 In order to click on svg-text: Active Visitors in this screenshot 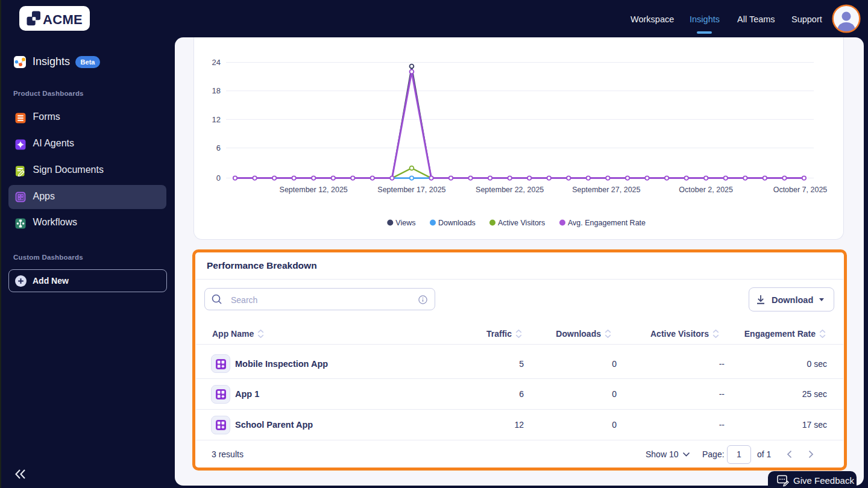, I will do `click(521, 223)`.